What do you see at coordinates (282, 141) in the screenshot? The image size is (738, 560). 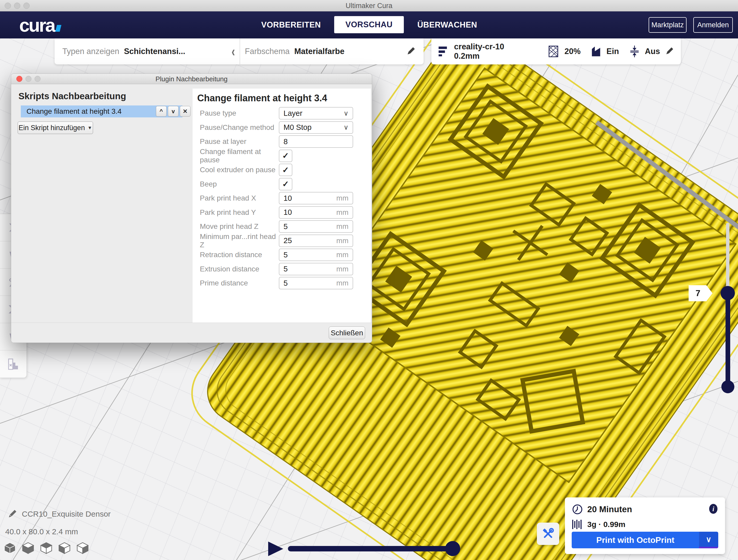 I see `field-row-pause-at-layer: Pause at layer8` at bounding box center [282, 141].